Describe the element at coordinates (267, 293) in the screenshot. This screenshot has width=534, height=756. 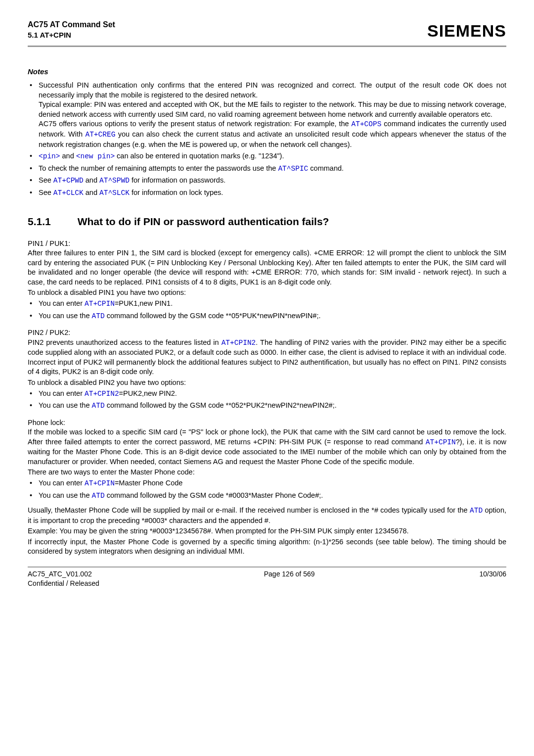
I see `pin1-unblock: To unblock a disabled PIN1 you have two …` at that location.